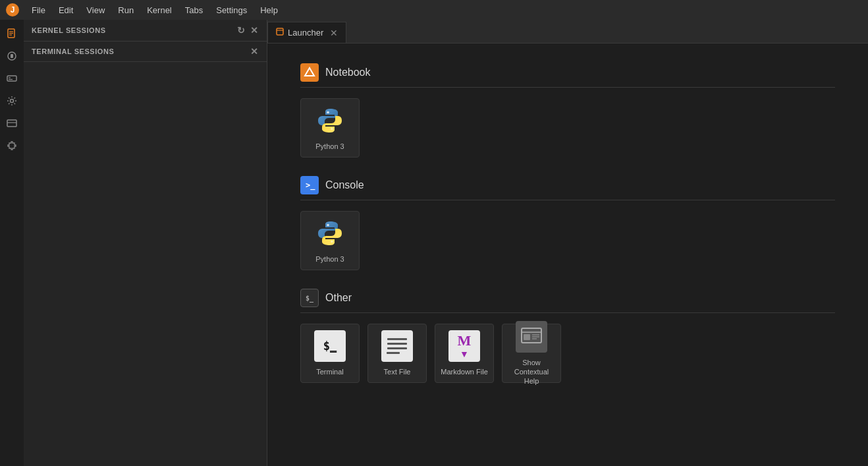 This screenshot has width=868, height=466. I want to click on icon-bar-files, so click(12, 34).